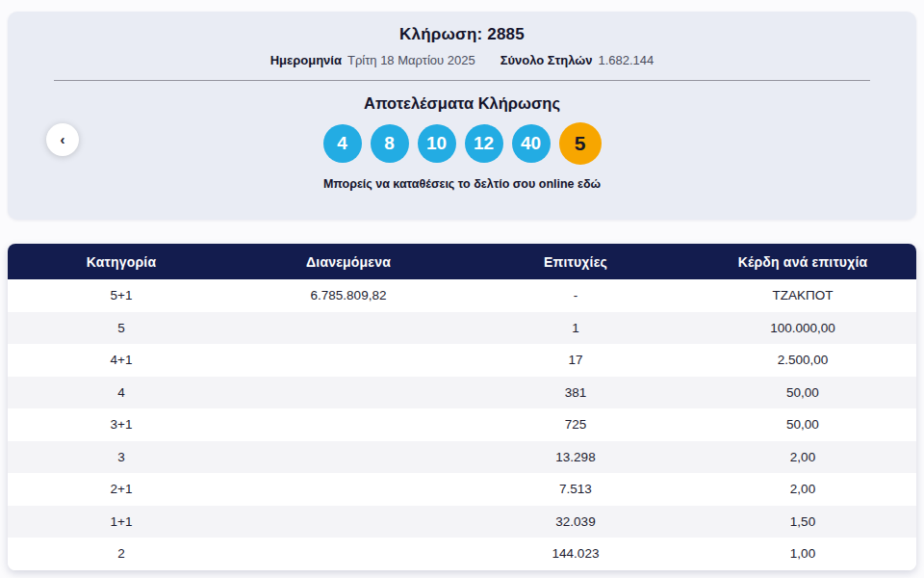  What do you see at coordinates (576, 360) in the screenshot?
I see `table-cell: 17` at bounding box center [576, 360].